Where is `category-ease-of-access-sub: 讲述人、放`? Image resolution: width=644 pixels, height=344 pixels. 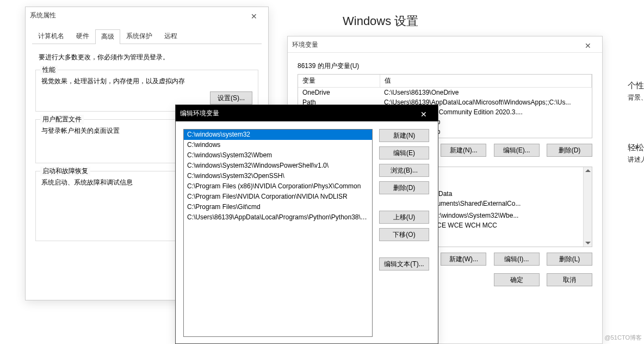
category-ease-of-access-sub: 讲述人、放 is located at coordinates (636, 160).